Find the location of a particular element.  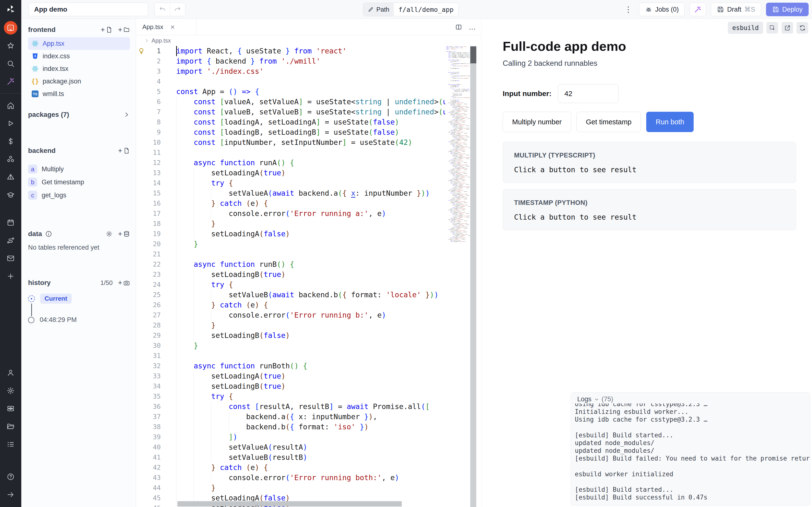

history-current-badge: Current is located at coordinates (56, 298).